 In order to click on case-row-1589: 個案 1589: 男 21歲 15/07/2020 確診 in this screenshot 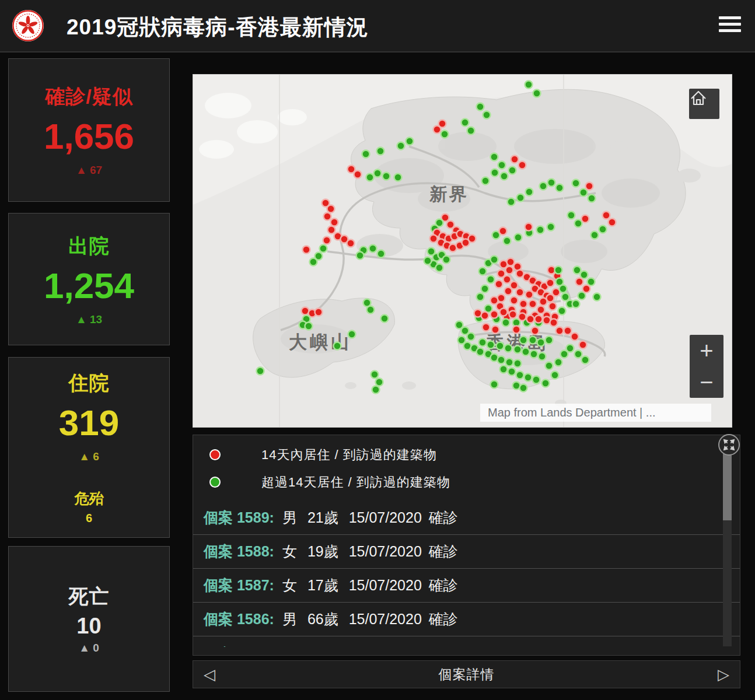, I will do `click(467, 518)`.